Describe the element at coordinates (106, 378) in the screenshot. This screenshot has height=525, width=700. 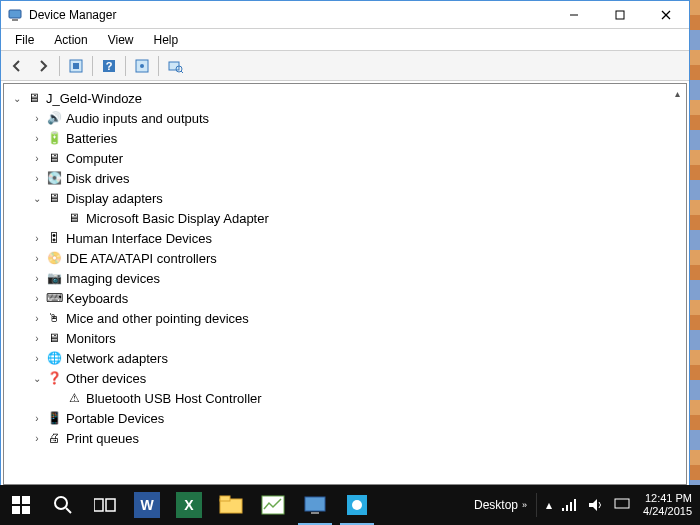
I see `tree-node-label: Other devices` at that location.